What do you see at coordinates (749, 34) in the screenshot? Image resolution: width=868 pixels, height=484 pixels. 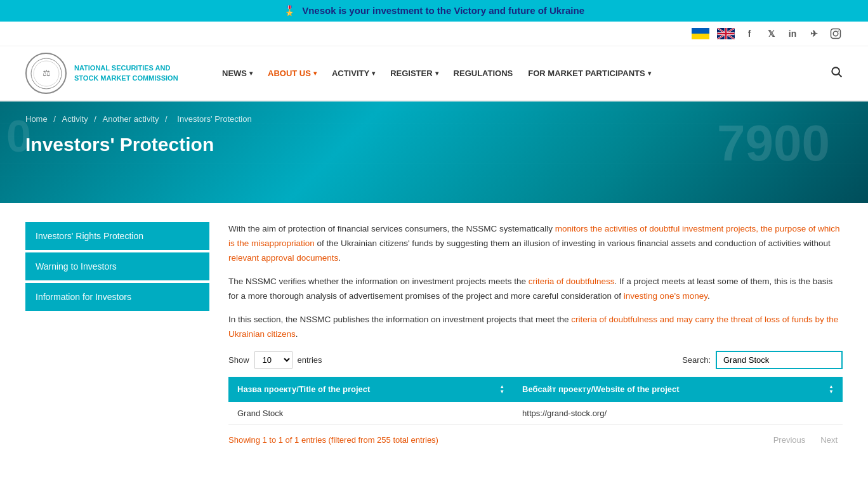 I see `facebook-icon: f` at bounding box center [749, 34].